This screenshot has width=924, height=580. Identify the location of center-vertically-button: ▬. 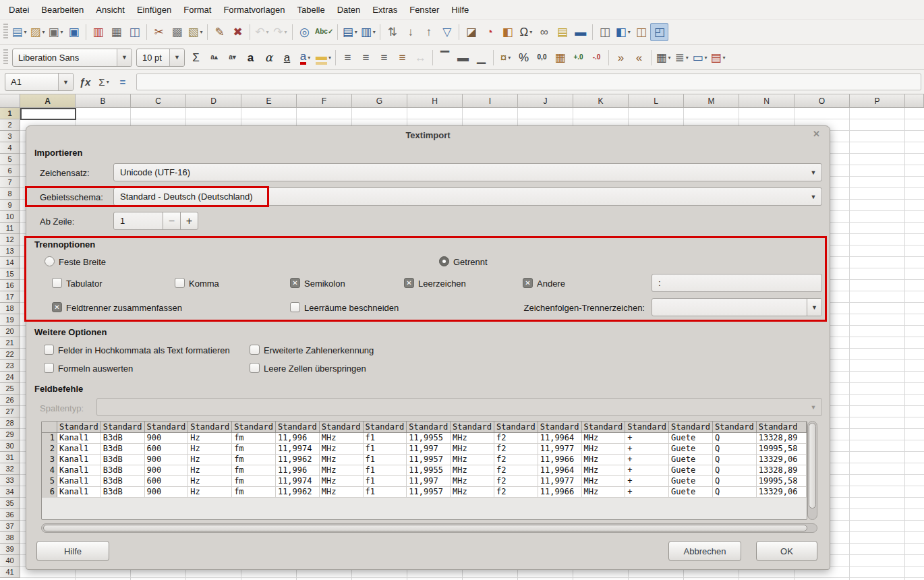
(463, 58).